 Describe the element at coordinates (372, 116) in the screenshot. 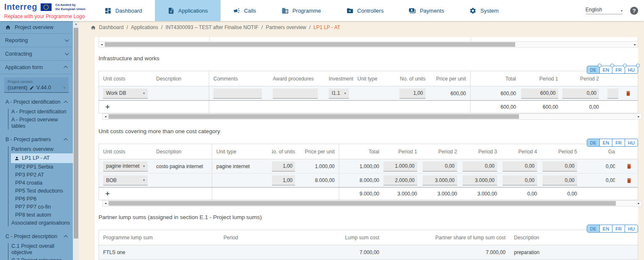

I see `horizontal-scrollbar-infrastructure: ◂ ▸` at that location.